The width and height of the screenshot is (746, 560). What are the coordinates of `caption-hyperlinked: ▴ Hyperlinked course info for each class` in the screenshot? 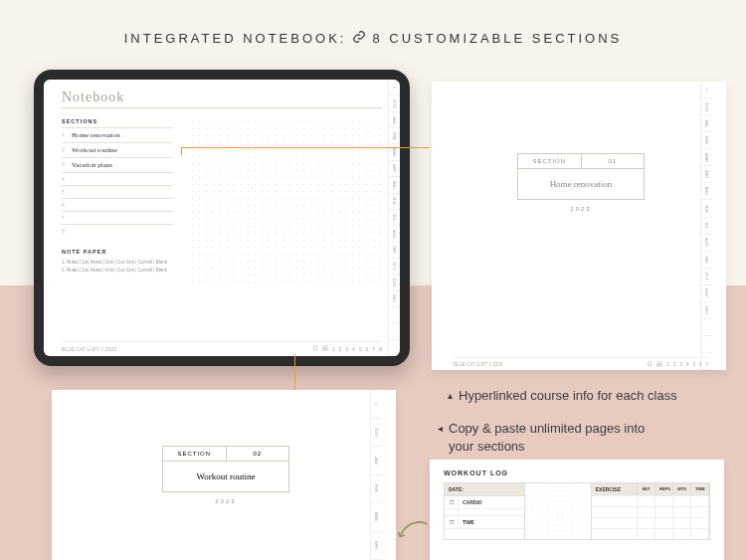 It's located at (563, 396).